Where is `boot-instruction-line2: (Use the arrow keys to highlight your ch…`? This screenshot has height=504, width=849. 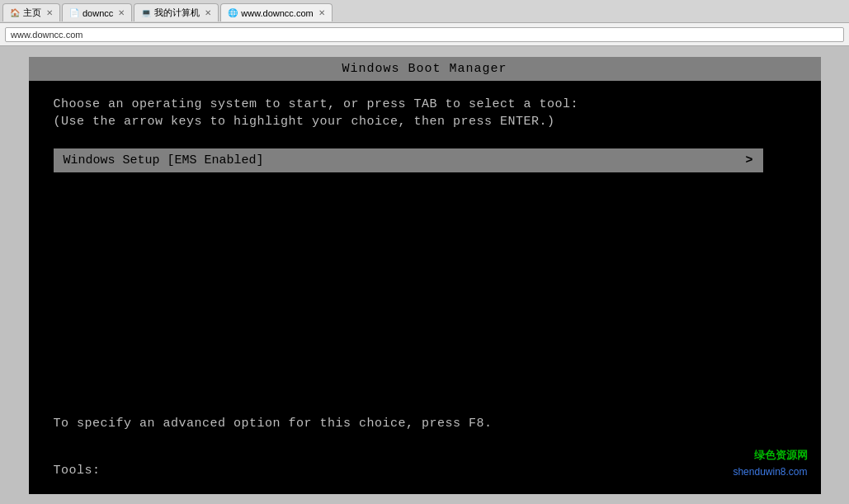 boot-instruction-line2: (Use the arrow keys to highlight your ch… is located at coordinates (425, 122).